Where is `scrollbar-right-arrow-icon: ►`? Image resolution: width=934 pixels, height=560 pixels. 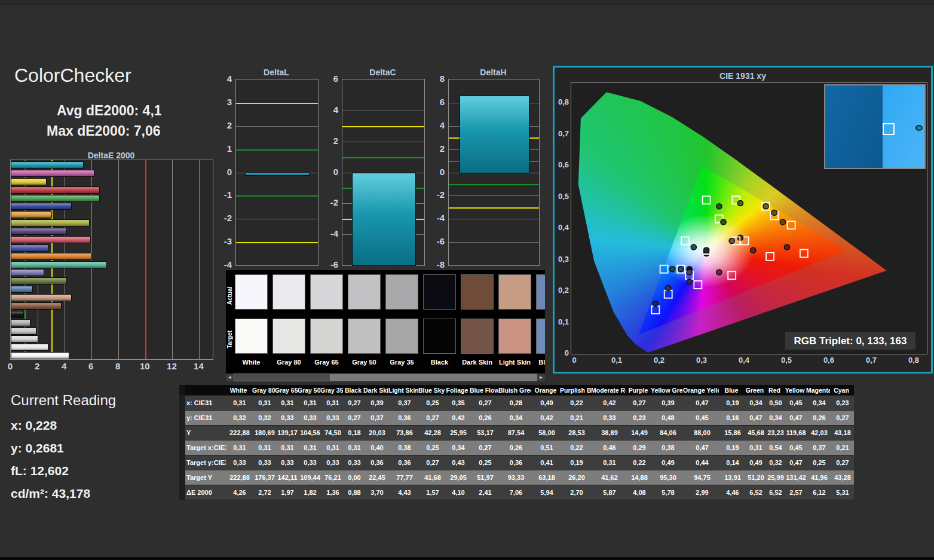 scrollbar-right-arrow-icon: ► is located at coordinates (541, 378).